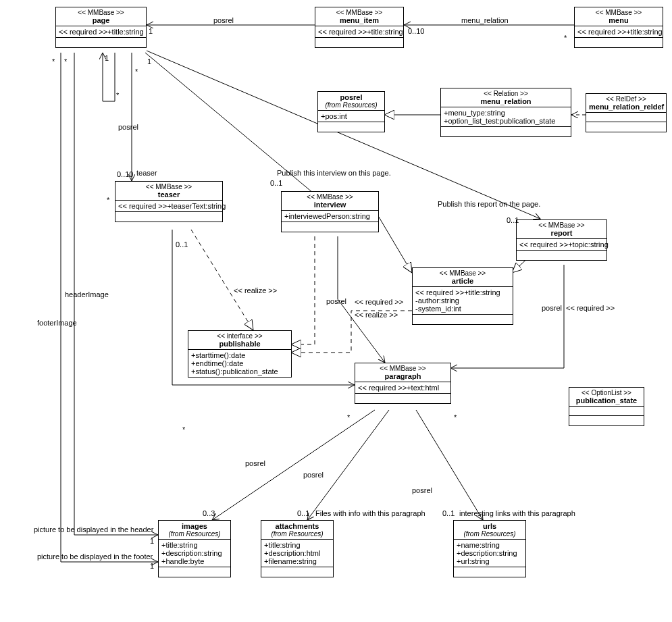  I want to click on note-header: picture to be displayed in the header, so click(93, 529).